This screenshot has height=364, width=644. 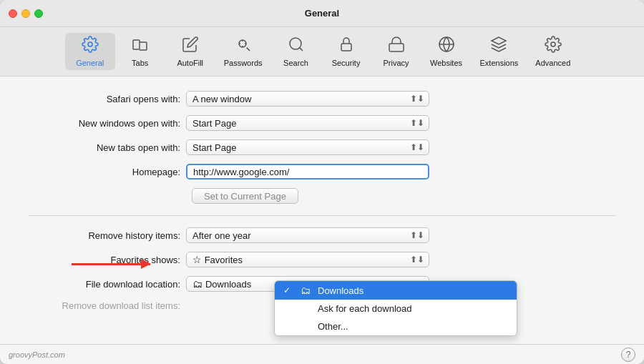 I want to click on search-label: Search, so click(x=296, y=63).